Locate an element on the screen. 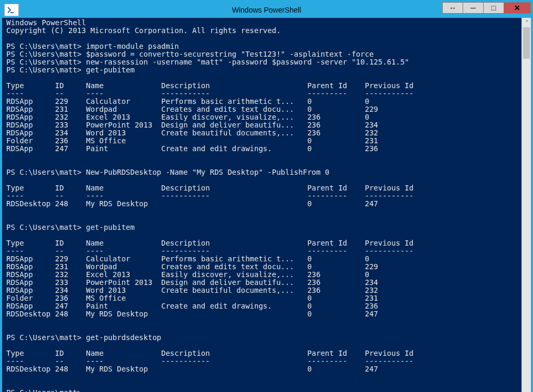 Image resolution: width=533 pixels, height=392 pixels. resize-icon: ↔ is located at coordinates (453, 8).